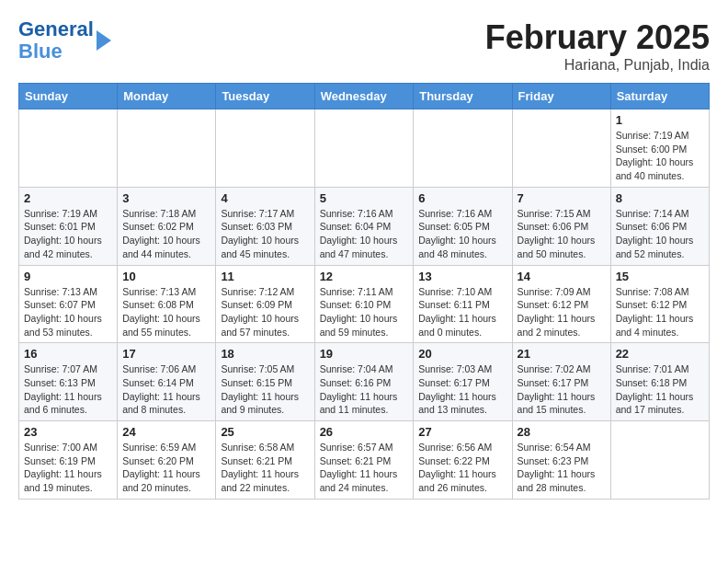 Image resolution: width=728 pixels, height=563 pixels. Describe the element at coordinates (265, 467) in the screenshot. I see `day-info: Sunrise: 6:58 AM Sunset: 6:21 PM Dayligh…` at that location.